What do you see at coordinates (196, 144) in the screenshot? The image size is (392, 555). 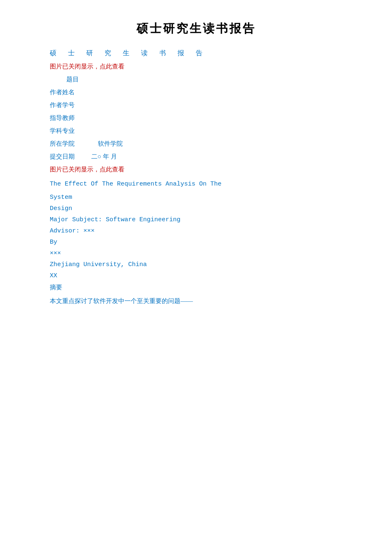 I see `college-row: 所在学院 软件学院` at bounding box center [196, 144].